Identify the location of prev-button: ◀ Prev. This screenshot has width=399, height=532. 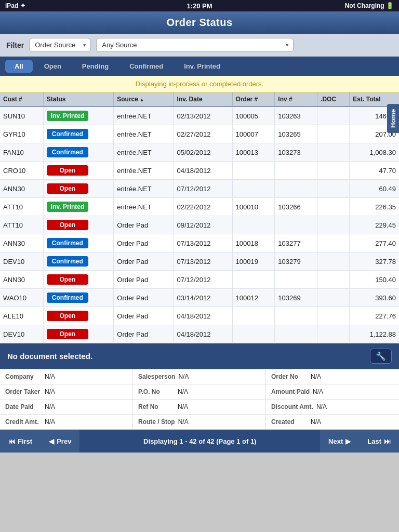
(60, 441).